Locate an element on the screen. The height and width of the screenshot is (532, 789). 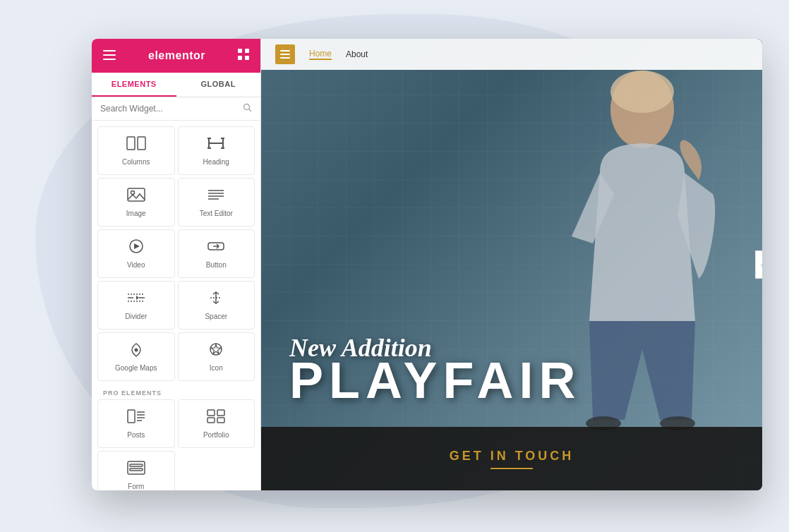
nav-links: Home About is located at coordinates (339, 54).